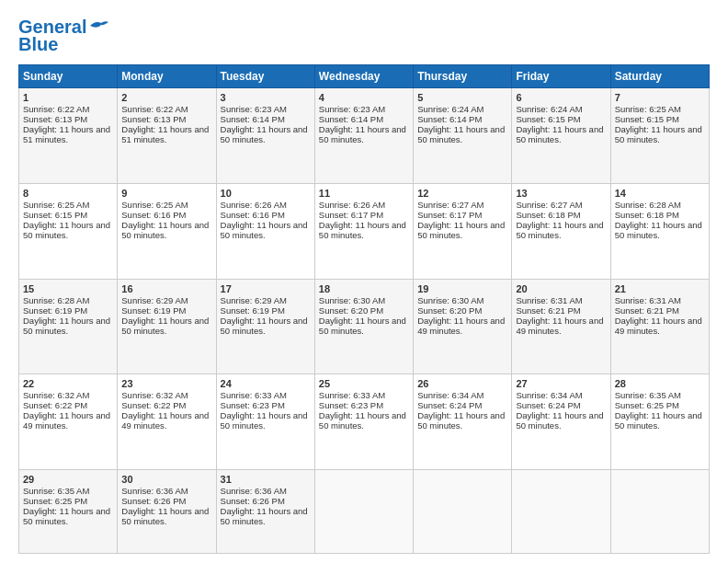 Image resolution: width=728 pixels, height=563 pixels. What do you see at coordinates (364, 384) in the screenshot?
I see `day-number: 25` at bounding box center [364, 384].